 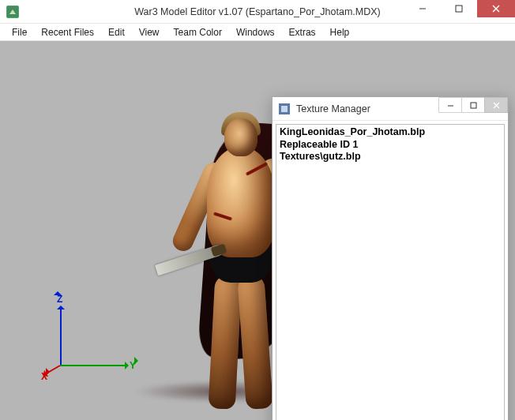 I want to click on texture-manager-icon, so click(x=284, y=109).